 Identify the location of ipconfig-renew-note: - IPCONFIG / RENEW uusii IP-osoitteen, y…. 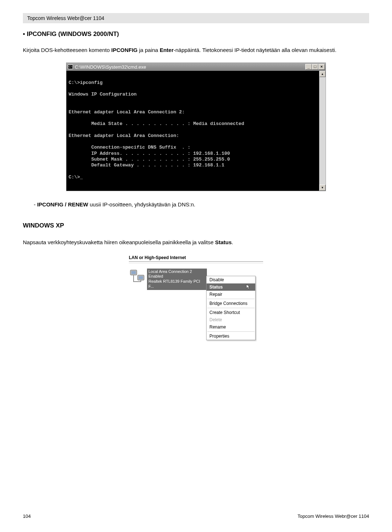
(201, 204).